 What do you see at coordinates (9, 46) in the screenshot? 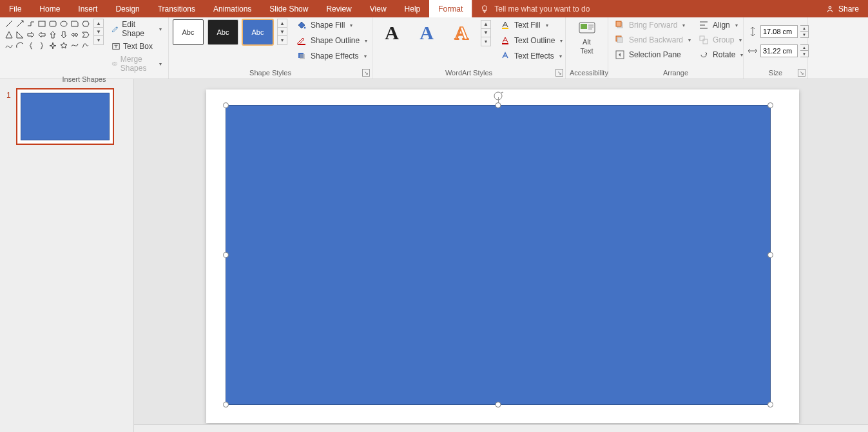
I see `shape-curve-icon` at bounding box center [9, 46].